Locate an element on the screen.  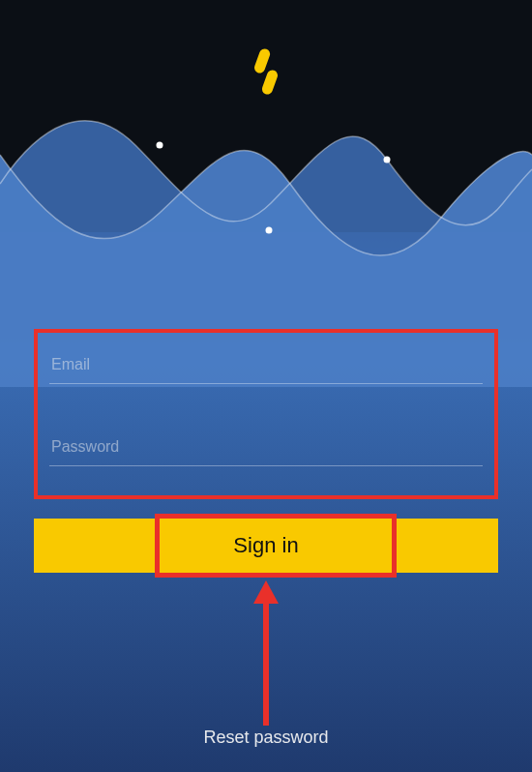
password-field is located at coordinates (266, 449).